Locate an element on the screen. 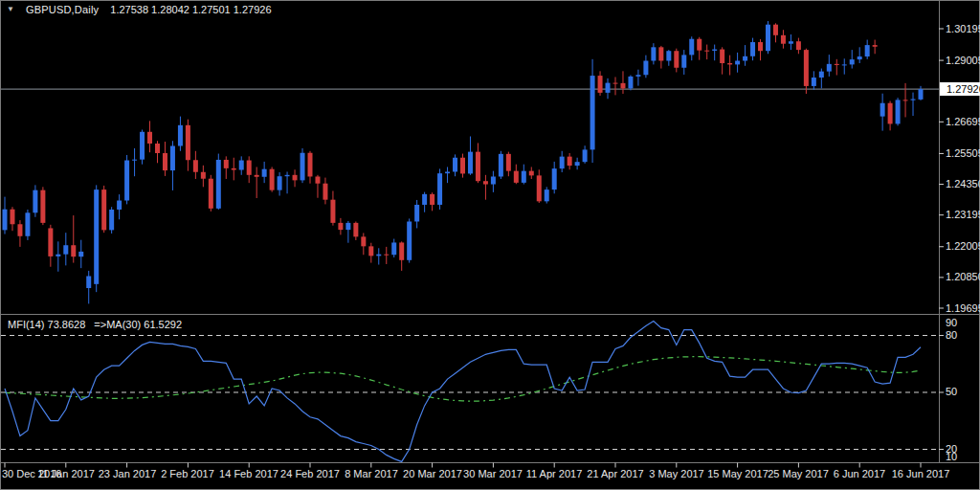  price-axis-label: 1.19695 is located at coordinates (963, 308).